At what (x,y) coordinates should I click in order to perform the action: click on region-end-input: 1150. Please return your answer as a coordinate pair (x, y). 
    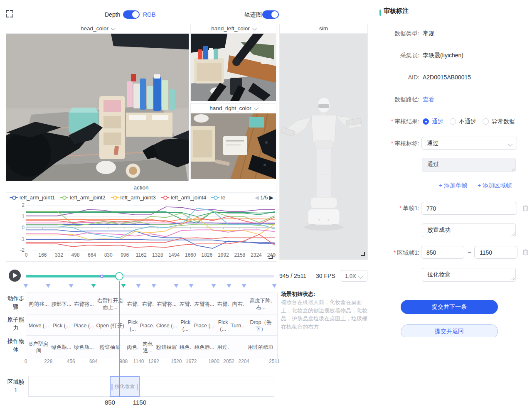
    Looking at the image, I should click on (496, 253).